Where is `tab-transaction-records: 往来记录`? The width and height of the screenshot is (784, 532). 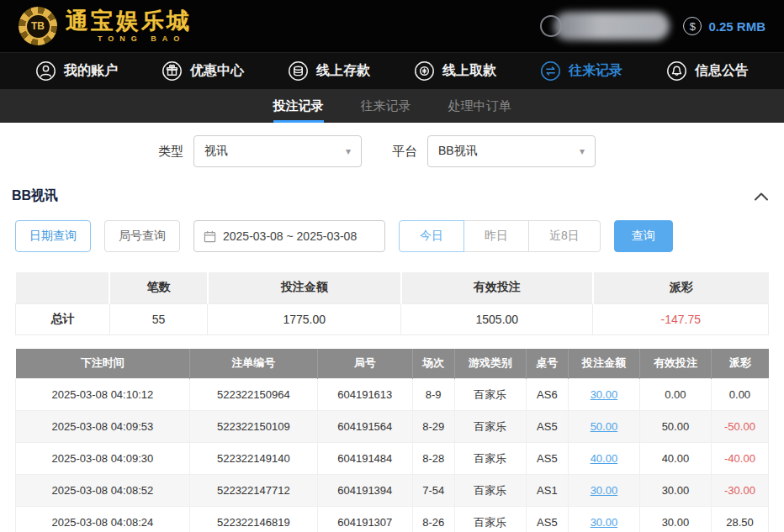
tab-transaction-records: 往来记录 is located at coordinates (386, 106).